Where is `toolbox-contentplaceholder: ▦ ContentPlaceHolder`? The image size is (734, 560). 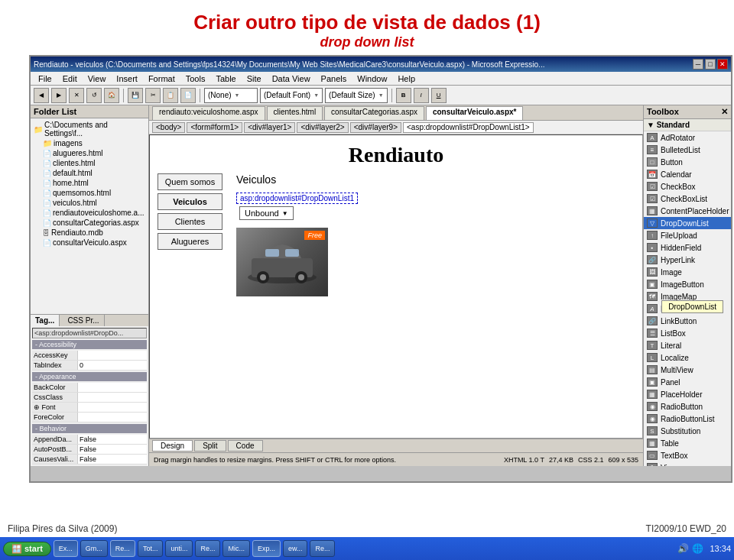
toolbox-contentplaceholder: ▦ ContentPlaceHolder is located at coordinates (687, 211).